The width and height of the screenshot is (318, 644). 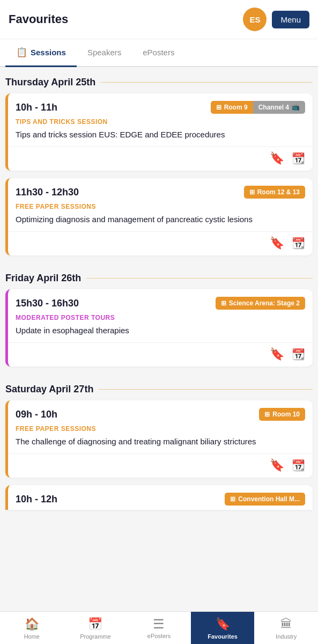 What do you see at coordinates (279, 107) in the screenshot?
I see `session-s1-channel-badge: Channel 4 📺` at bounding box center [279, 107].